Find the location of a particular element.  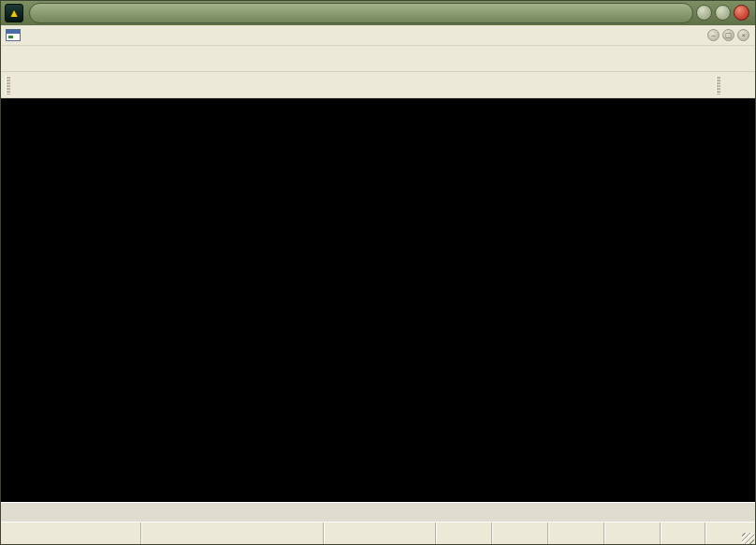

standard-toolbar is located at coordinates (378, 59).